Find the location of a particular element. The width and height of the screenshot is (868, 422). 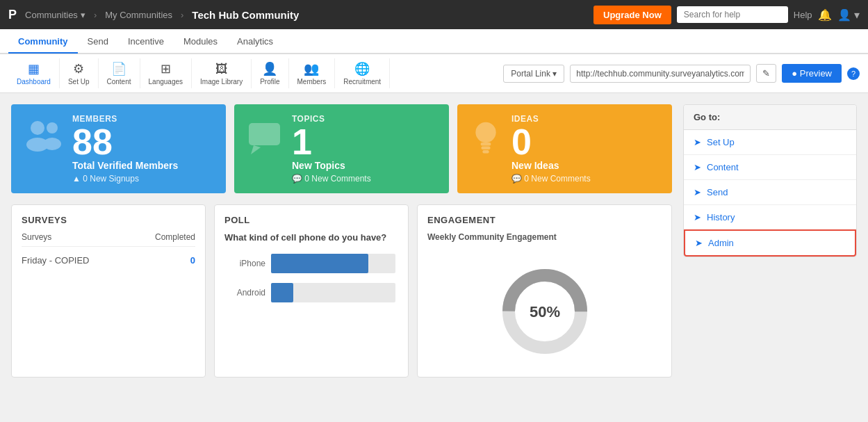

nav-community: Community is located at coordinates (43, 42).